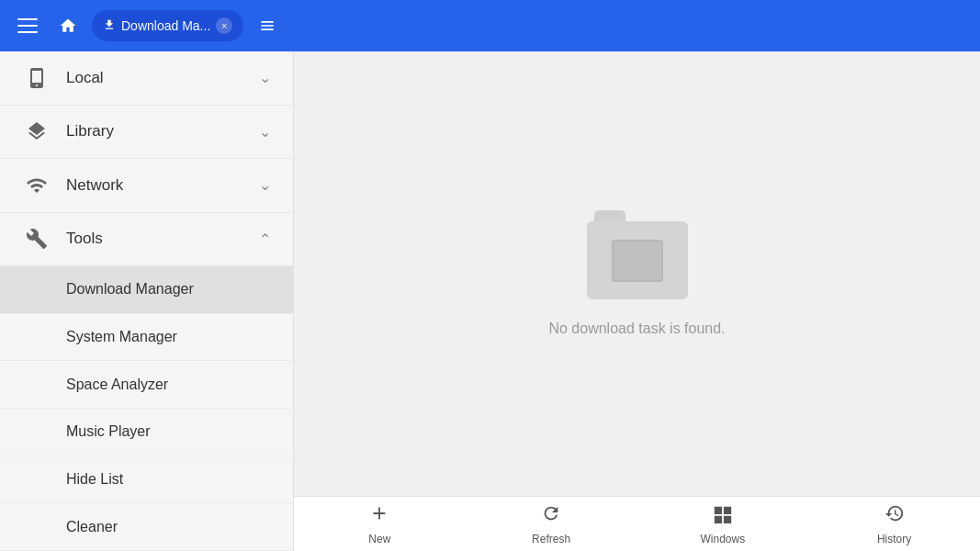 The height and width of the screenshot is (551, 980). Describe the element at coordinates (895, 539) in the screenshot. I see `history-label: History` at that location.